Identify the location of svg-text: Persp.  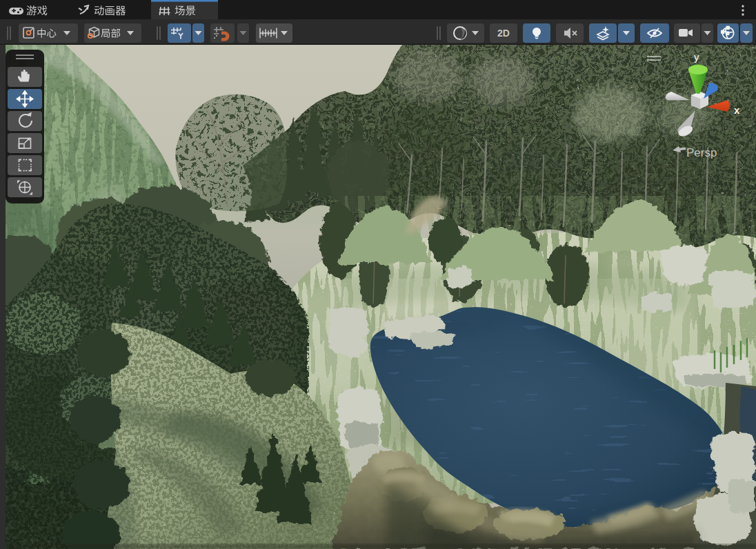
(702, 153).